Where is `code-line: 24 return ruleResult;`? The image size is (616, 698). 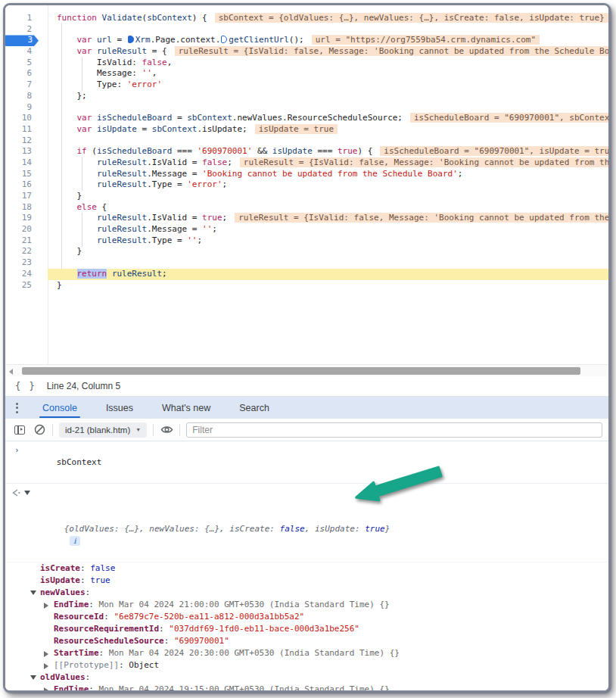 code-line: 24 return ruleResult; is located at coordinates (307, 274).